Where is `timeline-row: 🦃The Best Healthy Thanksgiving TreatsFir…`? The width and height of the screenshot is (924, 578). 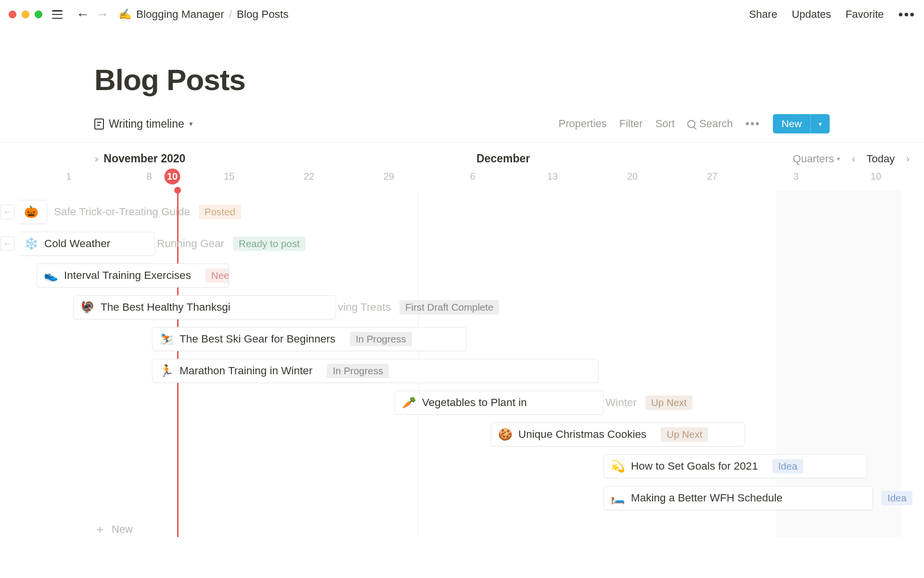 timeline-row: 🦃The Best Healthy Thanksgiving TreatsFir… is located at coordinates (286, 307).